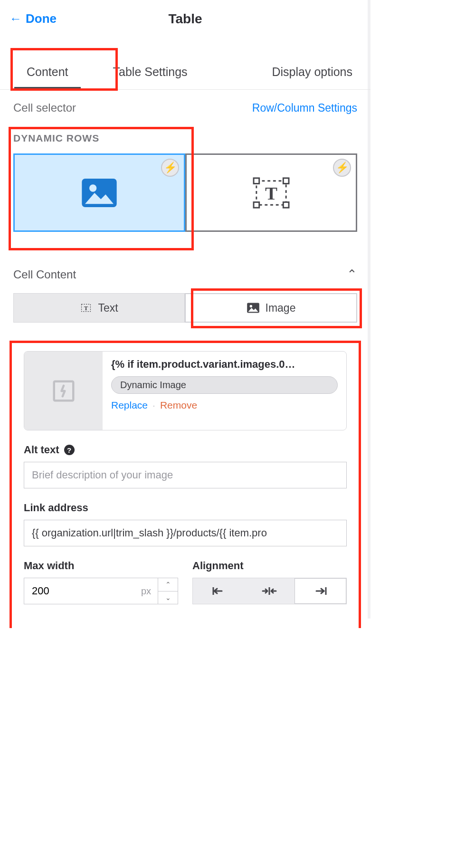  I want to click on image-thumbnail, so click(64, 391).